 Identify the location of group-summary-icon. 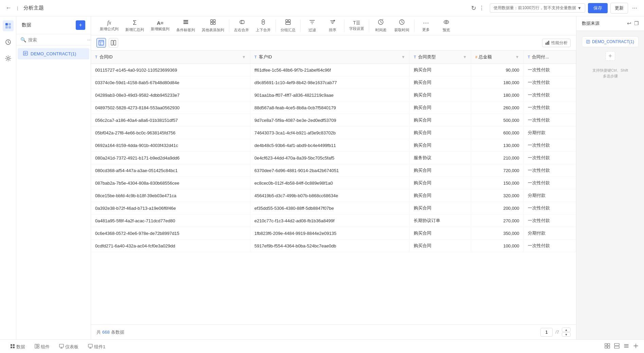
(288, 23).